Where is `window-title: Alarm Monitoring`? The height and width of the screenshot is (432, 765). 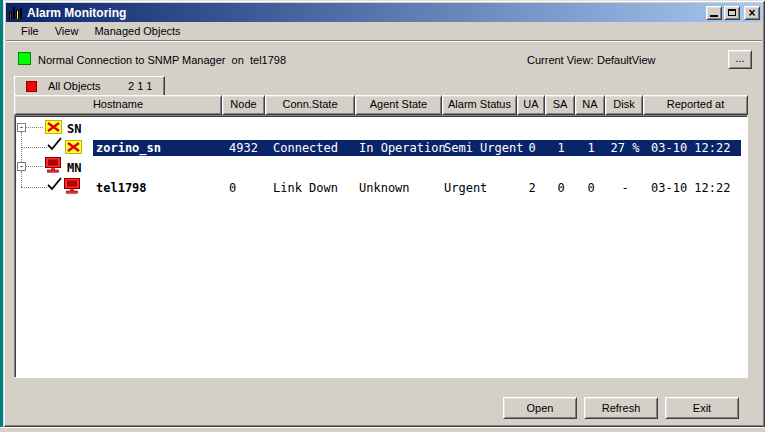
window-title: Alarm Monitoring is located at coordinates (366, 13).